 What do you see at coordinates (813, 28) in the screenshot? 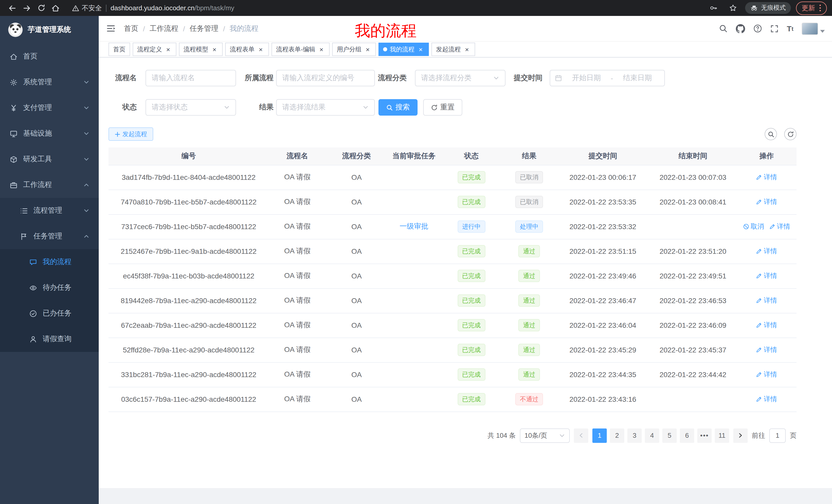
I see `user-avatar` at bounding box center [813, 28].